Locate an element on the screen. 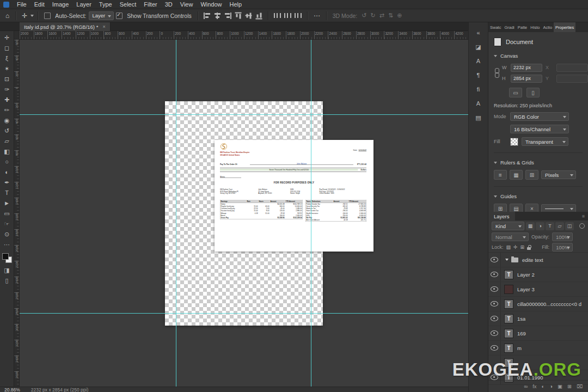  eyedropper-tool: ✑ is located at coordinates (7, 89).